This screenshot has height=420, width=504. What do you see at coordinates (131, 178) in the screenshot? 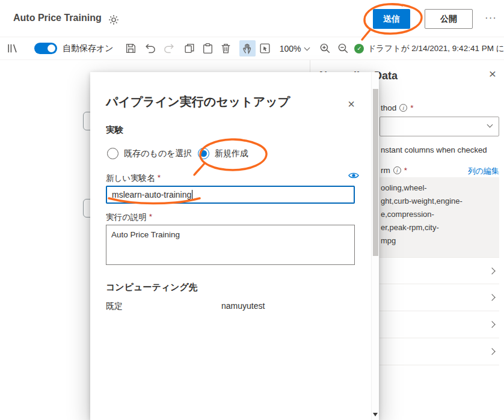
I see `label-text: 新しい実験名` at bounding box center [131, 178].